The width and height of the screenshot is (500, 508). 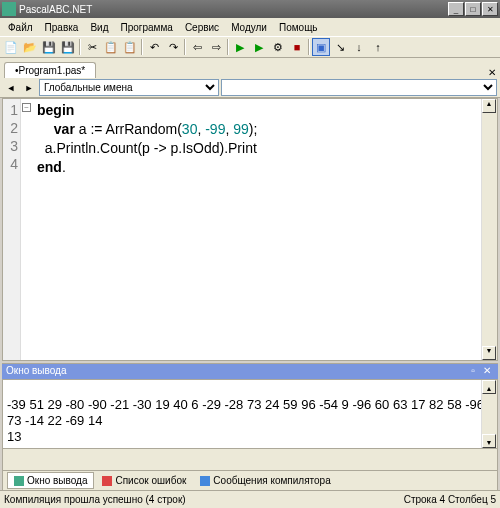 I want to click on run-noconsole-icon: ▶, so click(x=259, y=47).